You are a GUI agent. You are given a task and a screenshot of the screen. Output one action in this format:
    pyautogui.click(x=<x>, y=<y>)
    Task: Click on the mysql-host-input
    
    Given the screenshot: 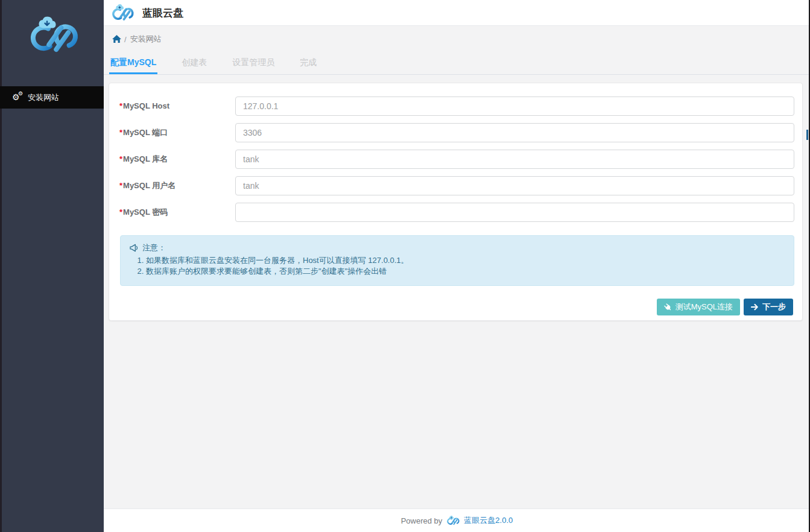 What is the action you would take?
    pyautogui.click(x=515, y=106)
    